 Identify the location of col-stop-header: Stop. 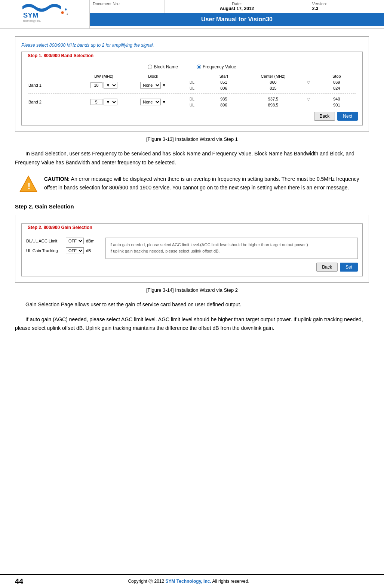
(337, 76).